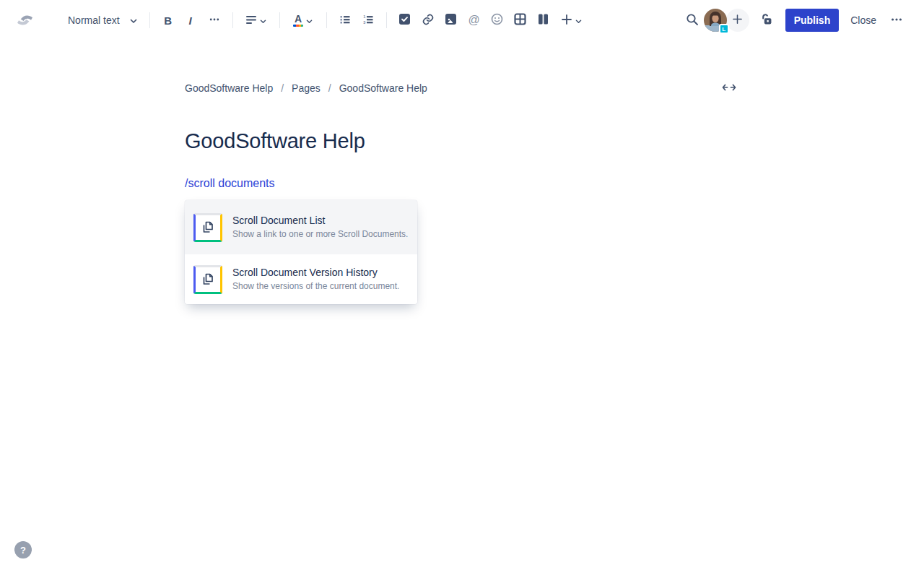 This screenshot has width=924, height=578. Describe the element at coordinates (813, 20) in the screenshot. I see `publish-button: Publish` at that location.